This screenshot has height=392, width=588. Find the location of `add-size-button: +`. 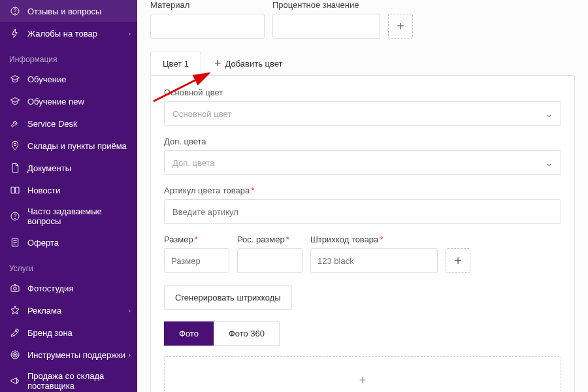

add-size-button: + is located at coordinates (458, 261).